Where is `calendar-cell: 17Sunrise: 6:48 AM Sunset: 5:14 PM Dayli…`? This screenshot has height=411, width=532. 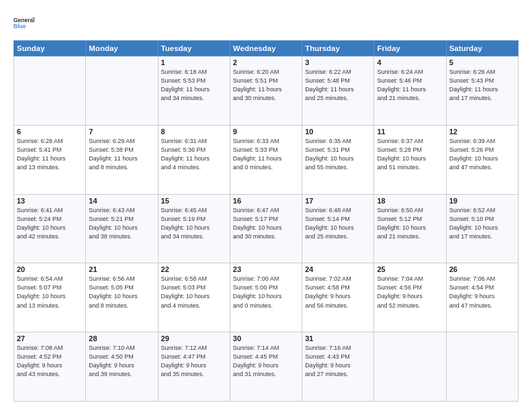 calendar-cell: 17Sunrise: 6:48 AM Sunset: 5:14 PM Dayli… is located at coordinates (339, 228).